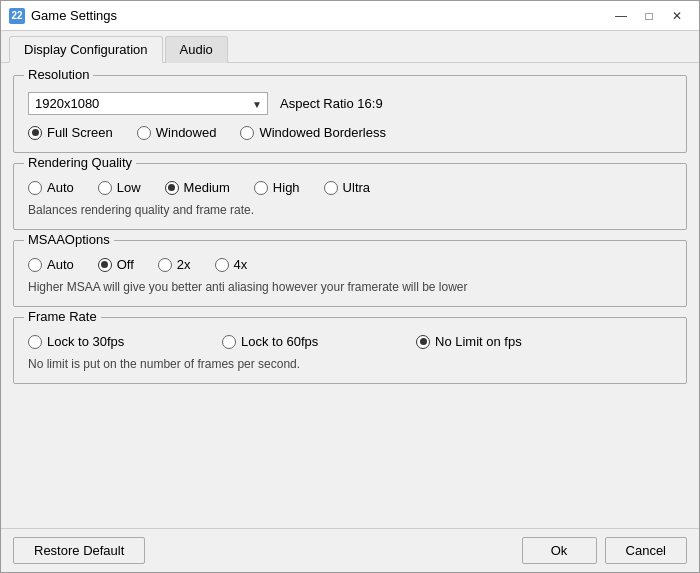 This screenshot has height=573, width=700. Describe the element at coordinates (74, 16) in the screenshot. I see `window-title: Game Settings` at that location.